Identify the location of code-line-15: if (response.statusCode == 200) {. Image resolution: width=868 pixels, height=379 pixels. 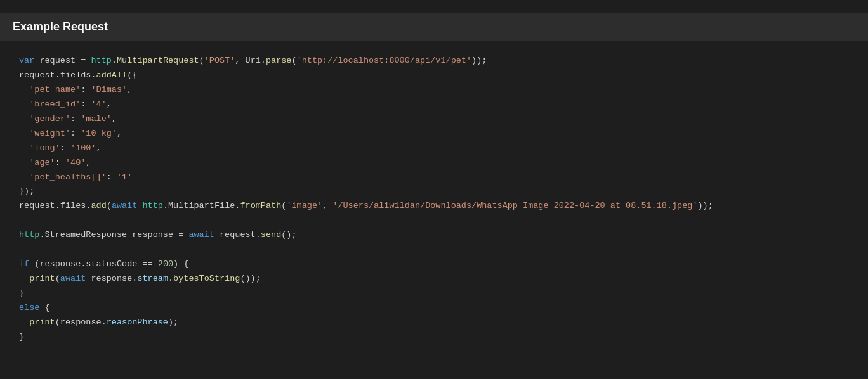
(434, 265).